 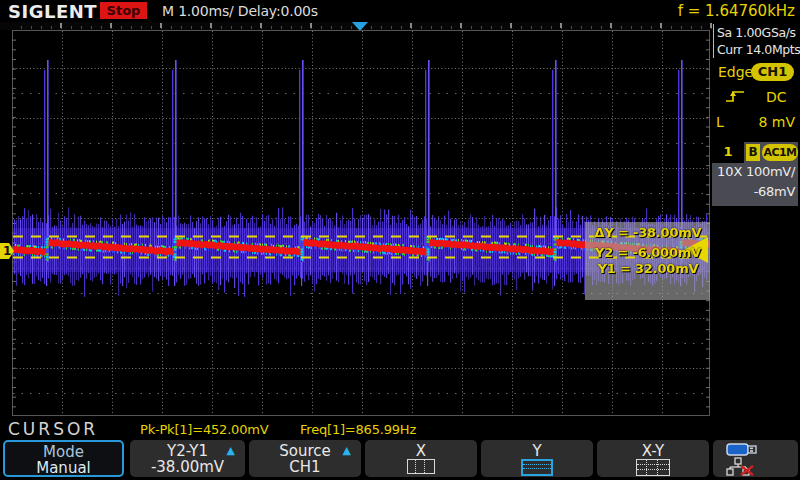 I want to click on softkey-source-value: CH1, so click(x=305, y=467).